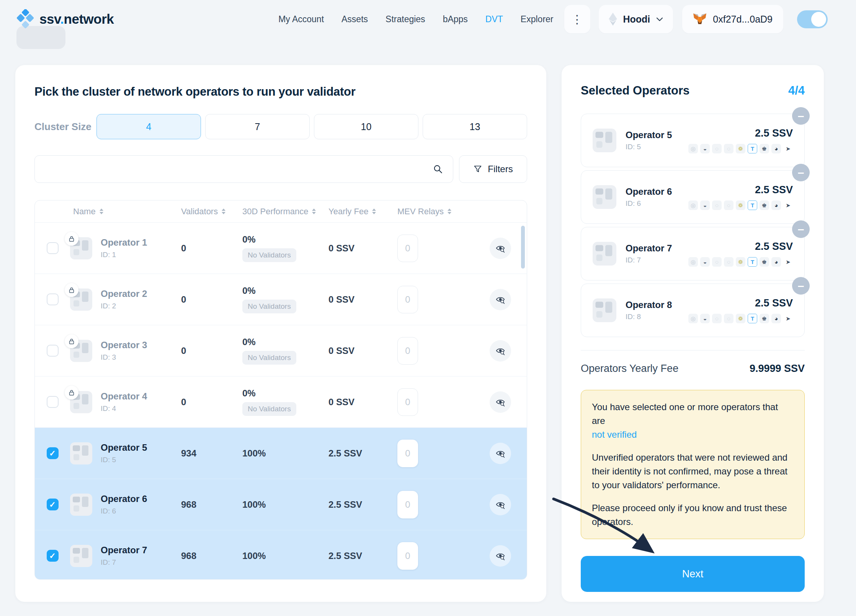 This screenshot has width=856, height=616. I want to click on ssv-network-logo: ssv.network, so click(65, 19).